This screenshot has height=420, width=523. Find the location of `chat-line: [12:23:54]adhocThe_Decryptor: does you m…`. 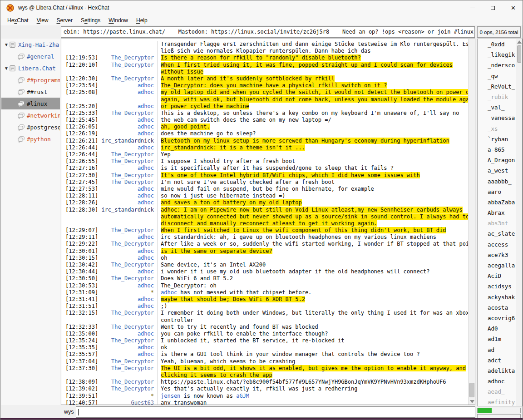

chat-line: [12:23:54]adhocThe_Decryptor: does you m… is located at coordinates (265, 85).